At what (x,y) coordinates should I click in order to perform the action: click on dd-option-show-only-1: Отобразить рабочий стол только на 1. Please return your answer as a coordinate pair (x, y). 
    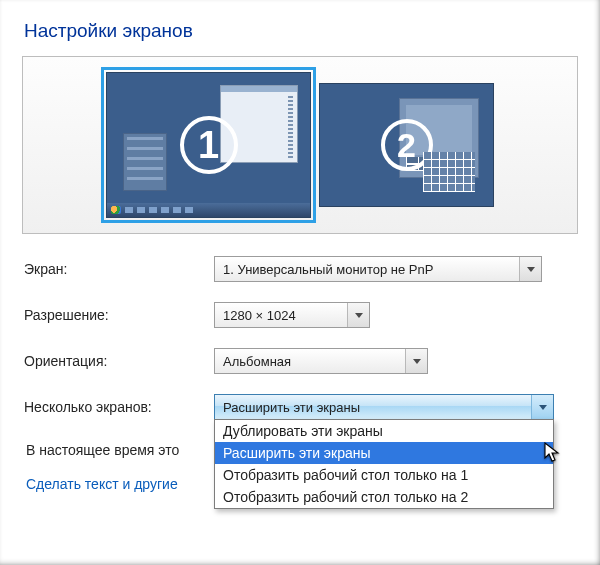
    Looking at the image, I should click on (384, 475).